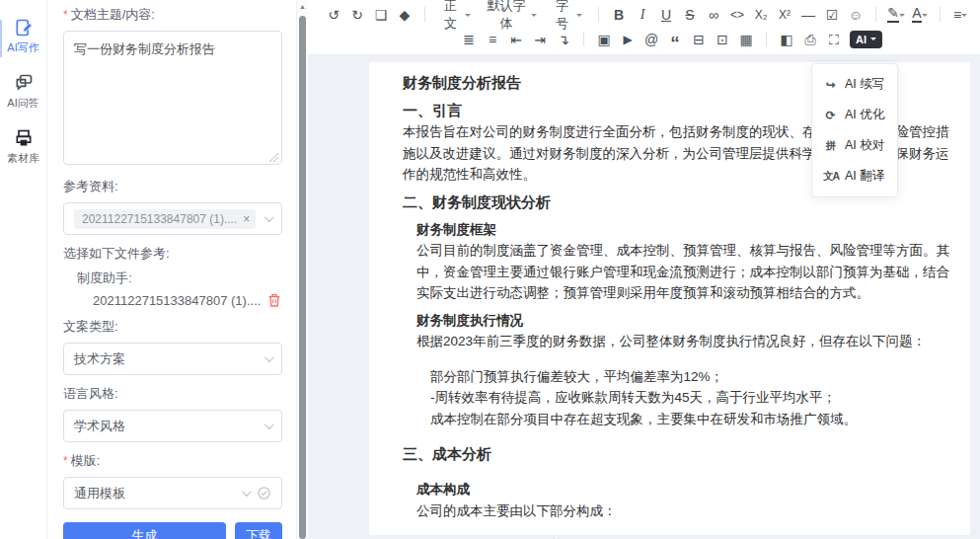 This screenshot has width=980, height=539. I want to click on ordered-list-button: ≡, so click(492, 39).